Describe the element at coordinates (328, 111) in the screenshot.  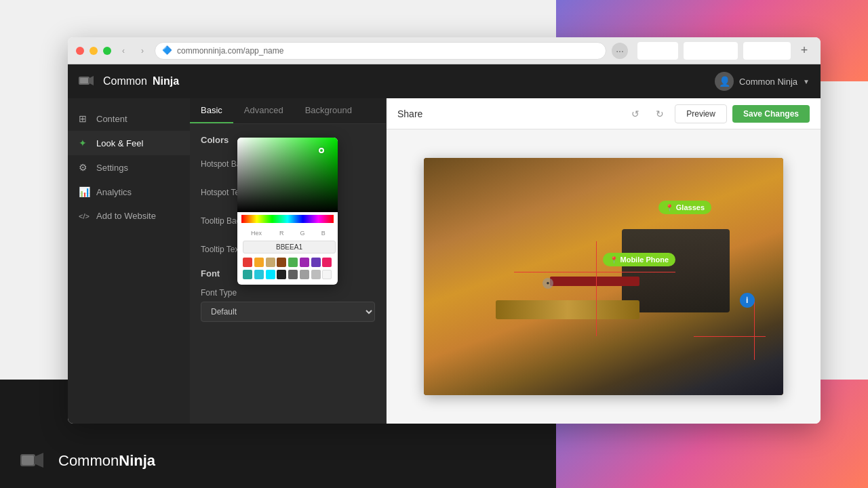
I see `tab-background: Background` at that location.